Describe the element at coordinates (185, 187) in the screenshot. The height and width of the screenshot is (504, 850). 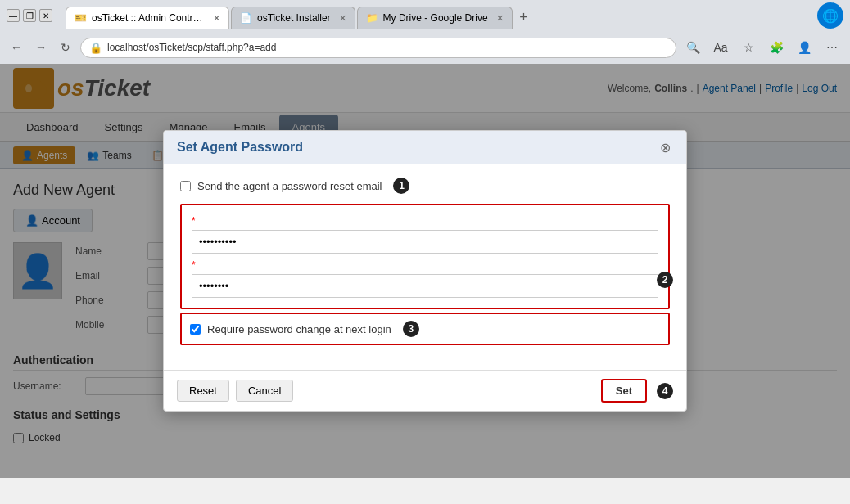
I see `send-email-checkbox` at that location.